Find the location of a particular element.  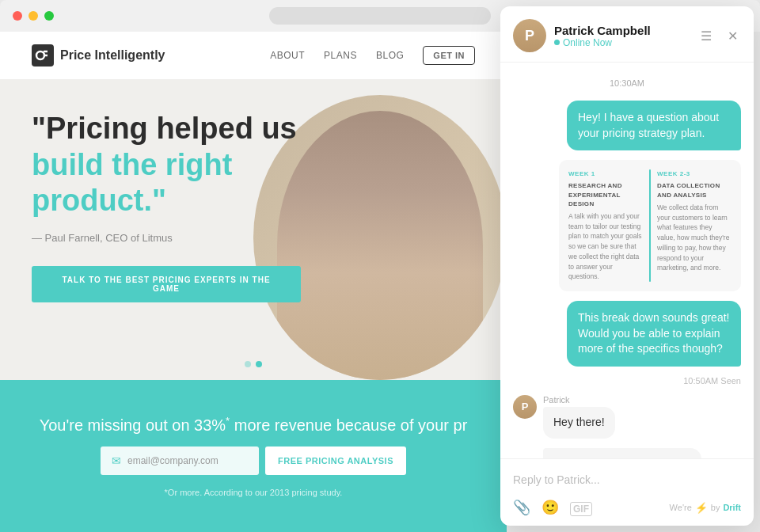

card-col2-body: We collect data from your customers to l… is located at coordinates (694, 238).